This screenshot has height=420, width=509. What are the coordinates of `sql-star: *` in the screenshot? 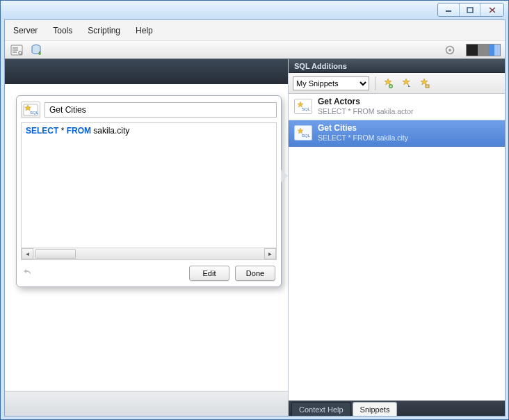 It's located at (63, 131).